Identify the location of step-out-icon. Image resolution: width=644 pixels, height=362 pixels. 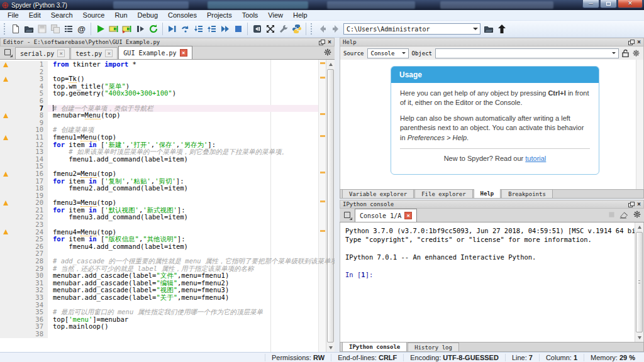
(211, 29).